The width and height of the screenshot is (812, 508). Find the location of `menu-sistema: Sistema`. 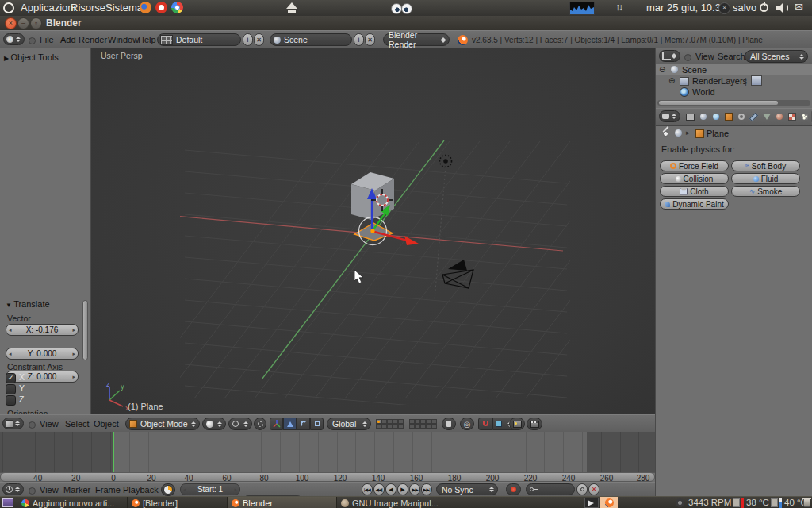

menu-sistema: Sistema is located at coordinates (124, 8).